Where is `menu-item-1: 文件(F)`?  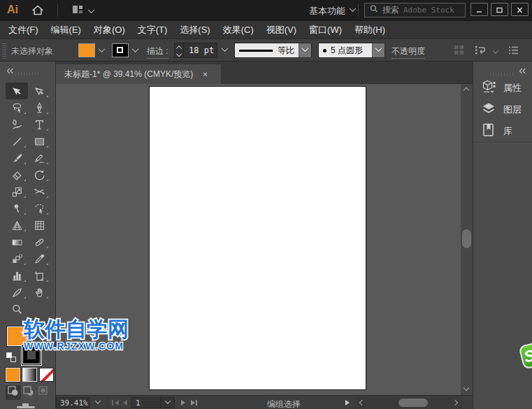
menu-item-1: 文件(F) is located at coordinates (24, 30).